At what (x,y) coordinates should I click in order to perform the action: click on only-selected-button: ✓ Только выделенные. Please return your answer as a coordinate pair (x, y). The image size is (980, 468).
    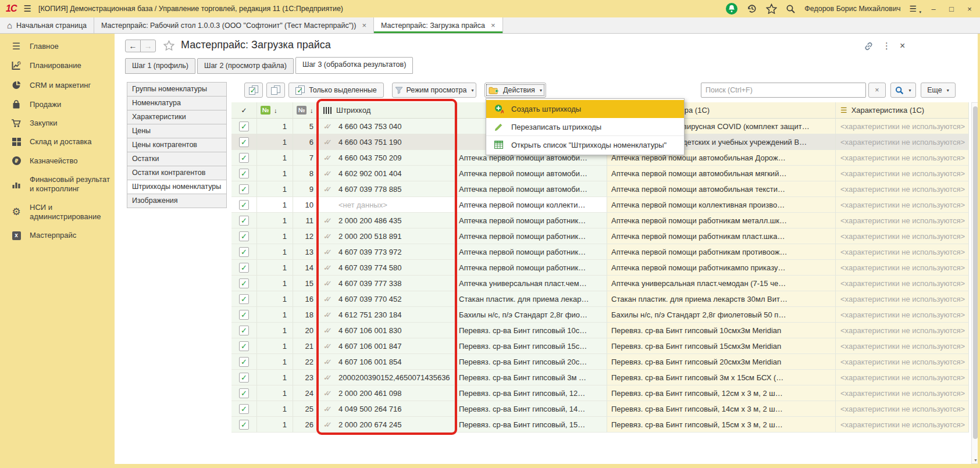
    Looking at the image, I should click on (336, 90).